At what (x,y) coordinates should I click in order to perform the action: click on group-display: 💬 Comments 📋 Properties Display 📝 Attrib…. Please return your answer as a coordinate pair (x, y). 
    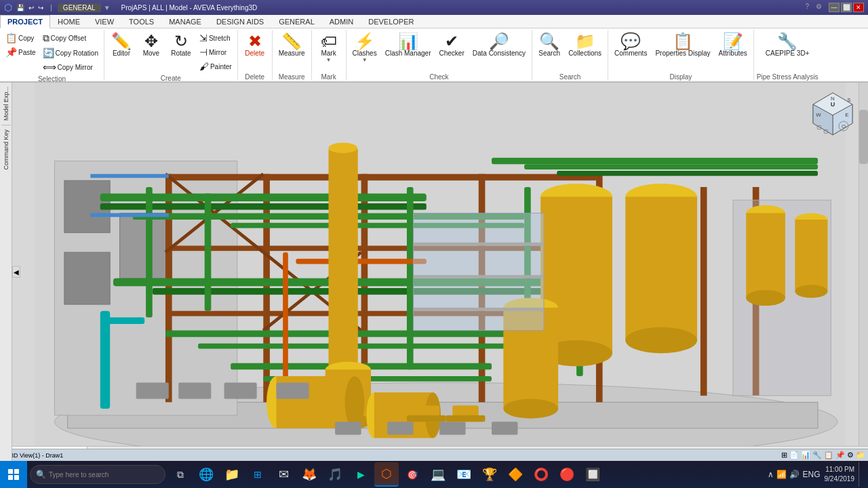
    Looking at the image, I should click on (681, 55).